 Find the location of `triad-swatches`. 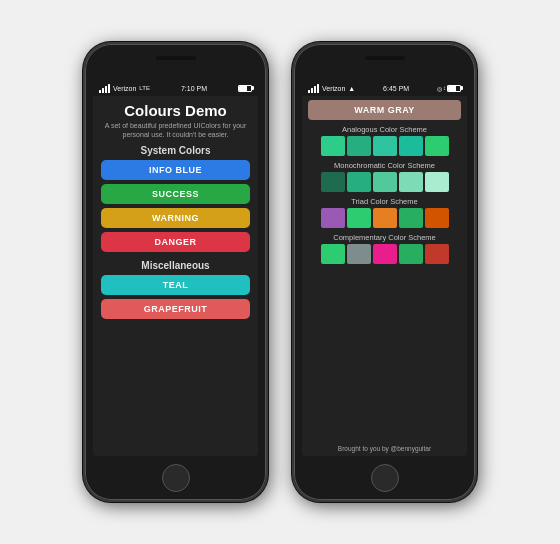

triad-swatches is located at coordinates (384, 218).